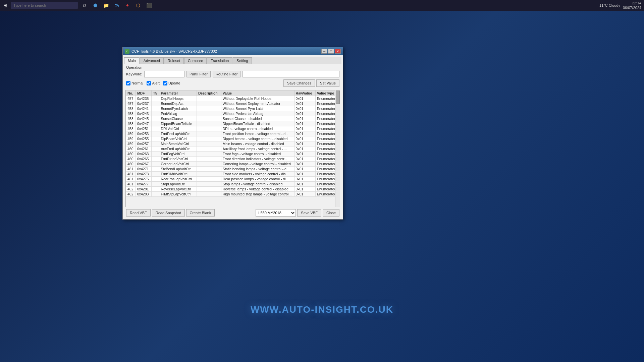 The width and height of the screenshot is (644, 362). What do you see at coordinates (258, 169) in the screenshot?
I see `table-cell: Static bending lamps - voltage control -…` at bounding box center [258, 169].